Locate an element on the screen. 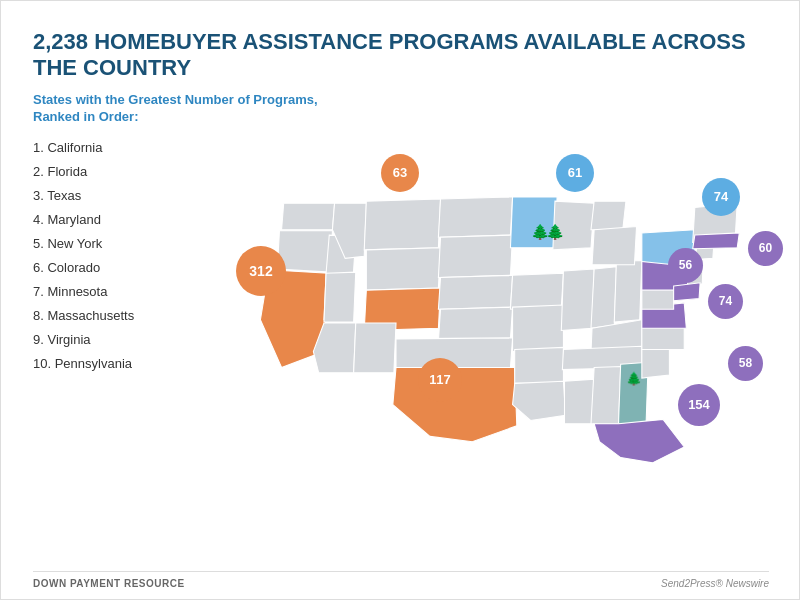  footer: DOWN PAYMENT RESOURCE Send2Press® Newswi… is located at coordinates (401, 580).